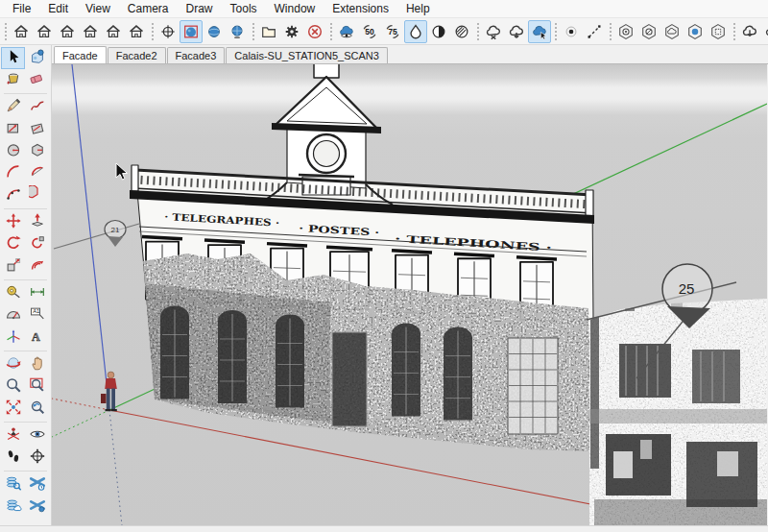 The image size is (768, 532). I want to click on pan-tool-button, so click(36, 365).